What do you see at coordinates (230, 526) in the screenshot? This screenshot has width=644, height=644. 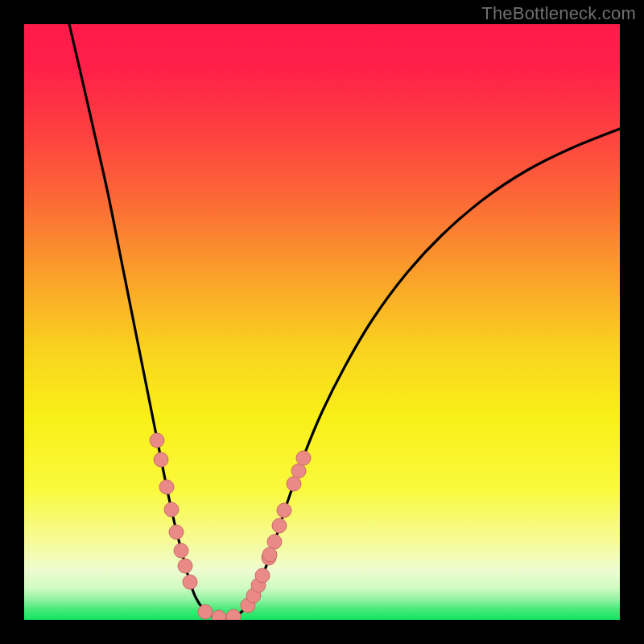 I see `markers-group` at bounding box center [230, 526].